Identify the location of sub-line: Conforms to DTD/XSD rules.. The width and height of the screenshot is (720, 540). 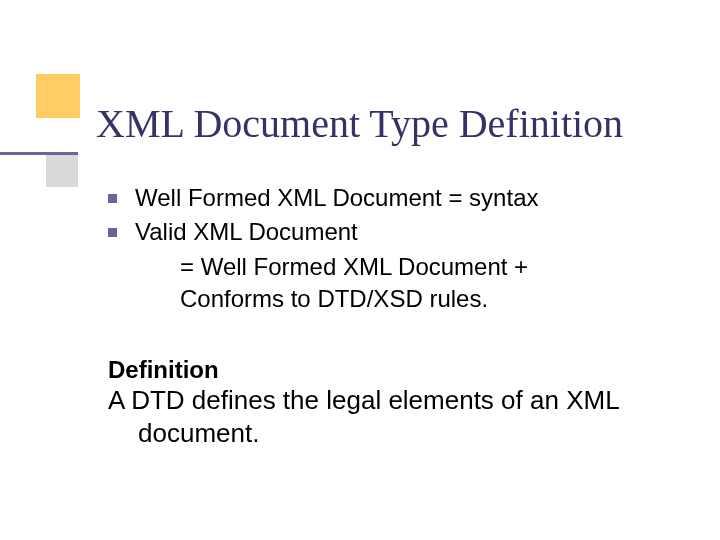
(389, 299).